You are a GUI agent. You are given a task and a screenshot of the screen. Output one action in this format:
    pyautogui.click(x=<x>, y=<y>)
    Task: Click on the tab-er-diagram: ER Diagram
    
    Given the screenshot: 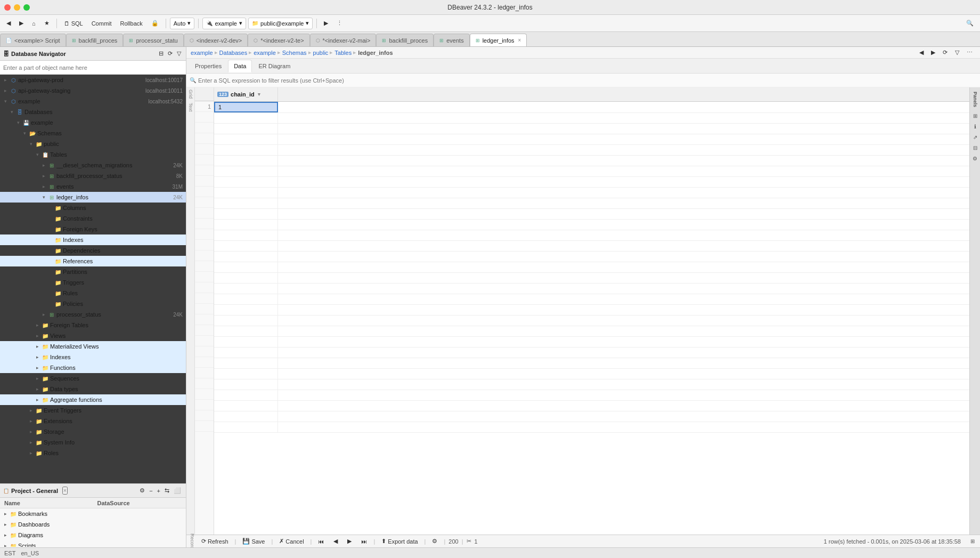 What is the action you would take?
    pyautogui.click(x=274, y=66)
    